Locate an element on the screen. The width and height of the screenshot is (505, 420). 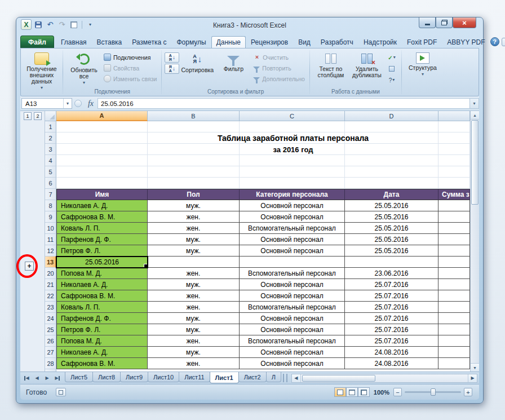
row-number: 6 is located at coordinates (51, 183).